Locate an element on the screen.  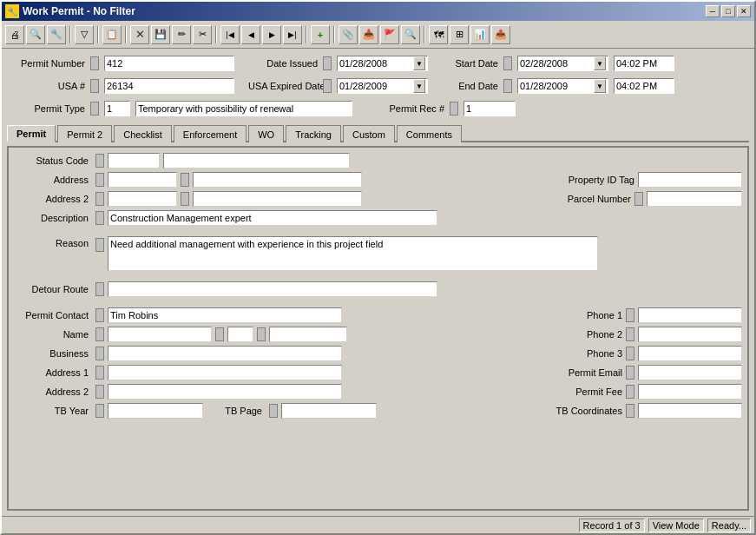
save-button: 💾 is located at coordinates (161, 35).